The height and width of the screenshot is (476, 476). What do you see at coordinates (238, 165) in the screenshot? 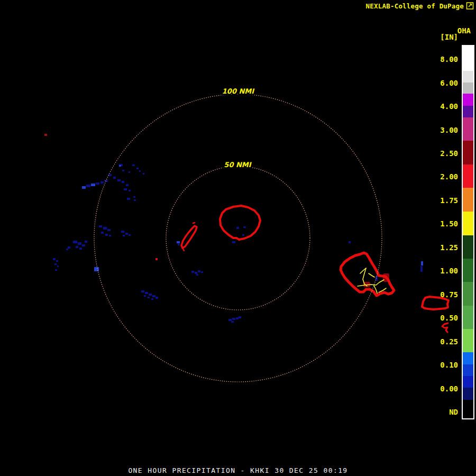
I see `range-ring-label-50-nmi: 50 NMI` at bounding box center [238, 165].